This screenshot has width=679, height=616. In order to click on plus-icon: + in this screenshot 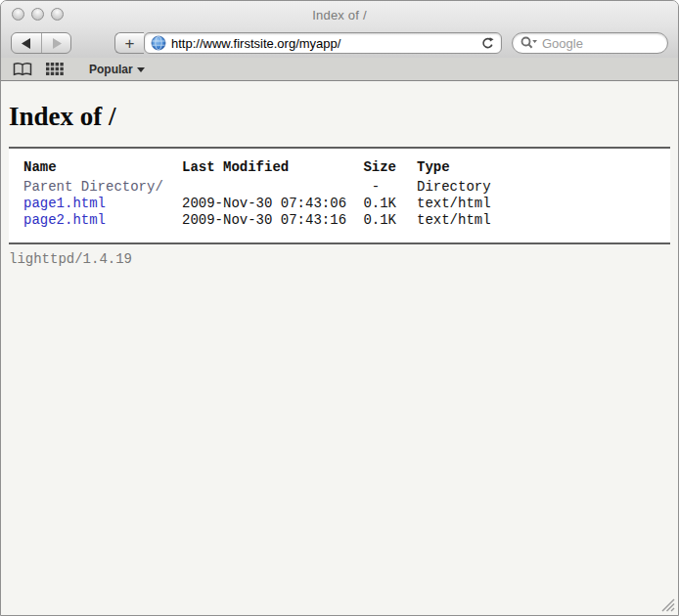, I will do `click(130, 43)`.